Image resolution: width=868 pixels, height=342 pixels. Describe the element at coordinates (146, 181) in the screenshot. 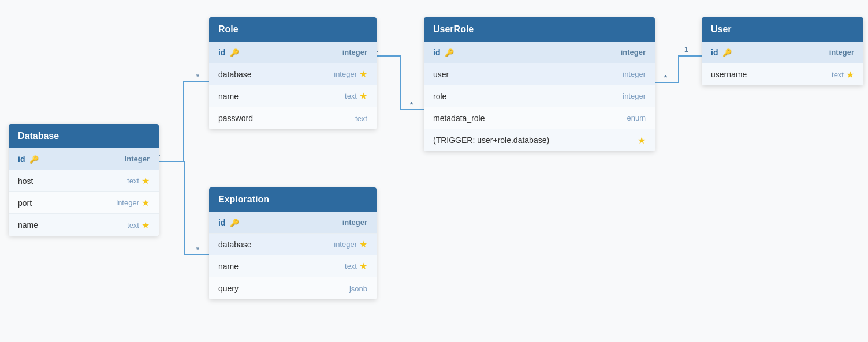

I see `star-icon-host: ★` at that location.